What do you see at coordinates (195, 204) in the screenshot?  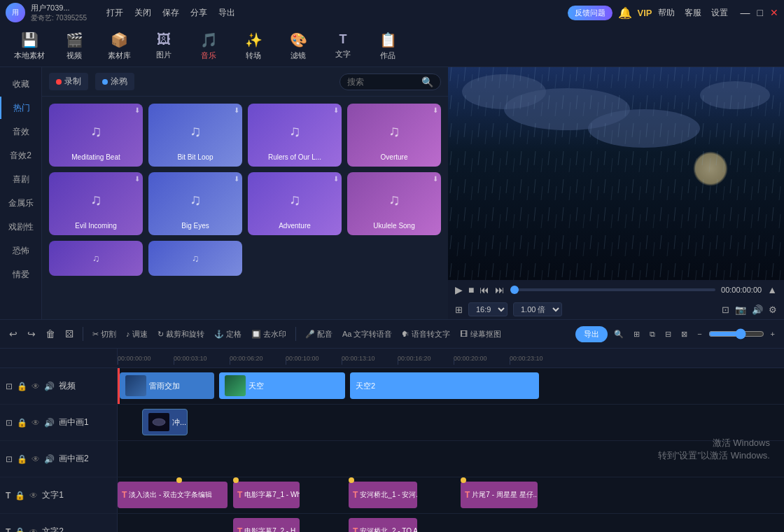 I see `music-card-bigeyes: ⬇ ♫ Big Eyes` at bounding box center [195, 204].